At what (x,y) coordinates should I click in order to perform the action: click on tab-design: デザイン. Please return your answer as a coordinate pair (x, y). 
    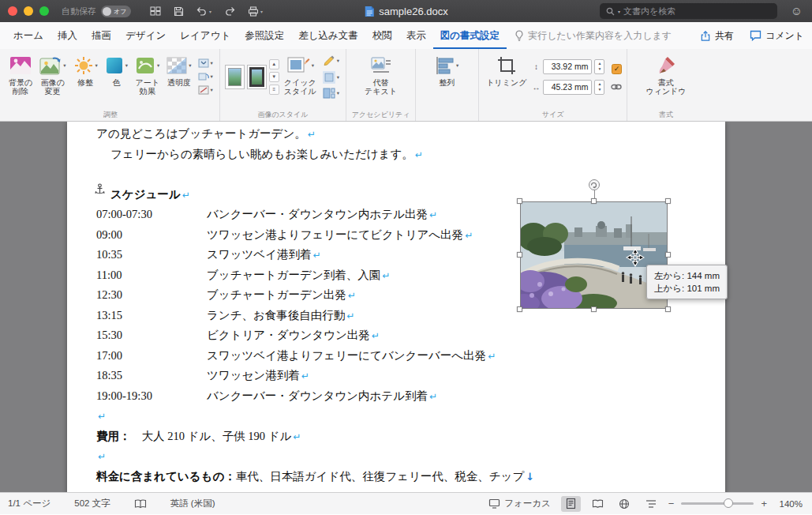
    Looking at the image, I should click on (145, 36).